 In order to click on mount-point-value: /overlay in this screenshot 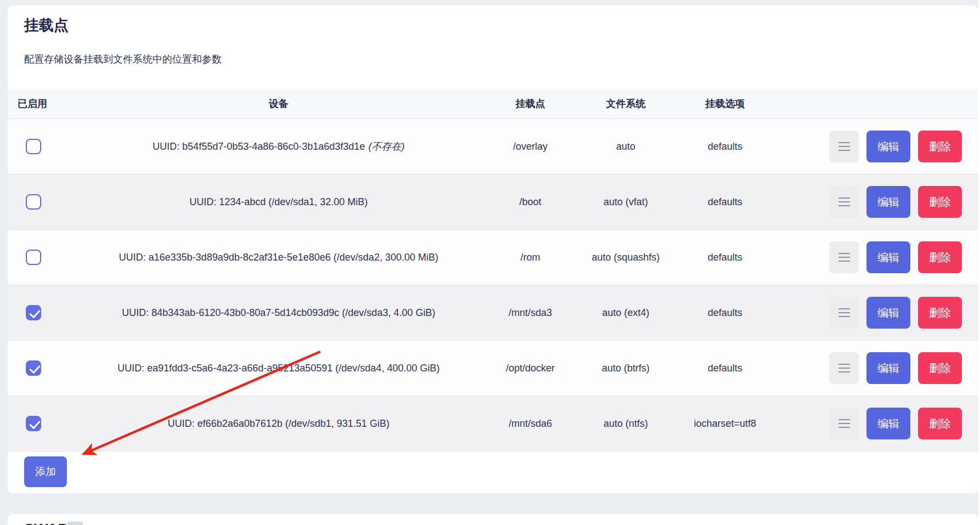, I will do `click(530, 147)`.